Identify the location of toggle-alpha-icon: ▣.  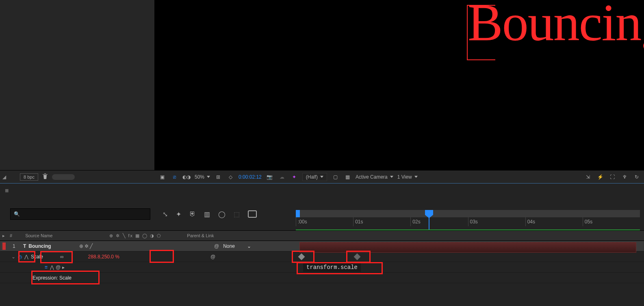
(162, 177).